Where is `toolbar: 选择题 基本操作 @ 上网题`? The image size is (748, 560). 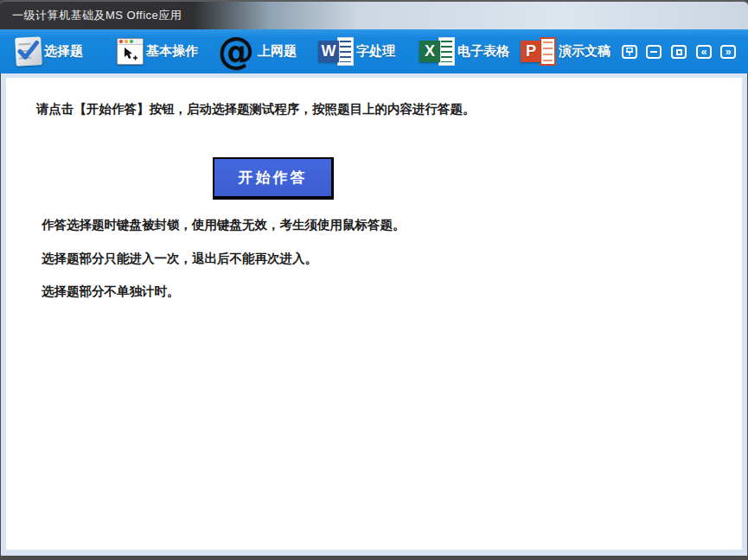 toolbar: 选择题 基本操作 @ 上网题 is located at coordinates (374, 52).